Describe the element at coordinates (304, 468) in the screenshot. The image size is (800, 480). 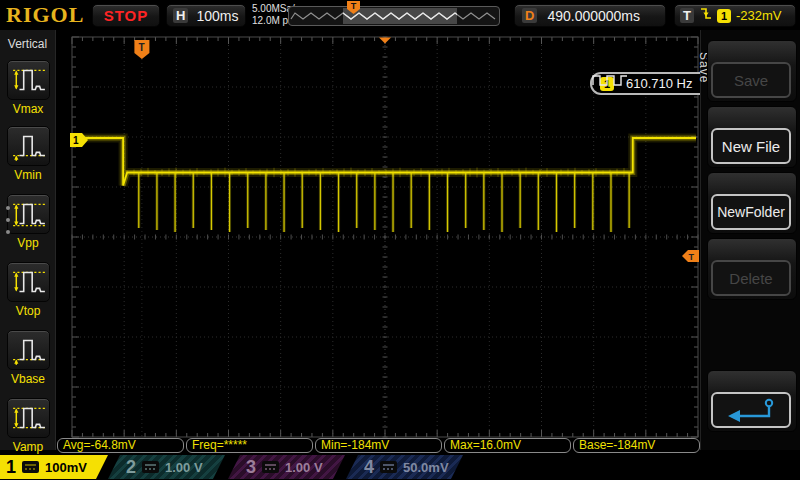
I see `channel-3-scale: 1.00 V` at that location.